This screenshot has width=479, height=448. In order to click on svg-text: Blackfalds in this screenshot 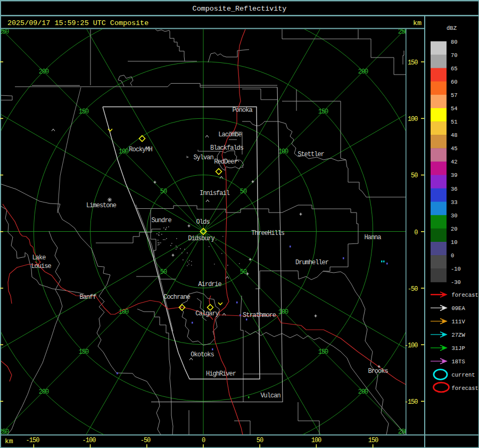, I will do `click(227, 148)`.